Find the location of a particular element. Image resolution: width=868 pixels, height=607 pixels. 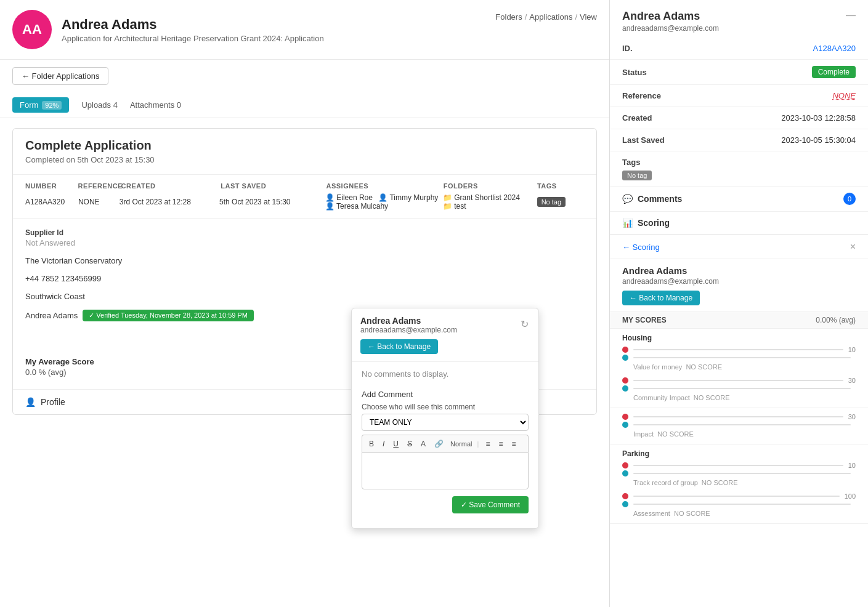

my-scores-label: MY SCORES is located at coordinates (644, 320).